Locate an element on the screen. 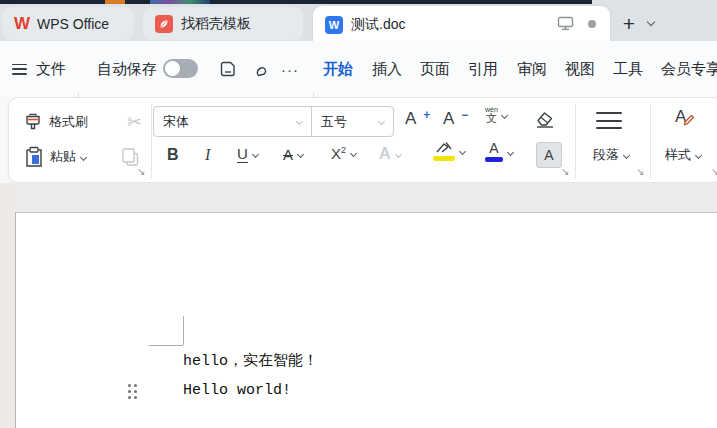 The image size is (717, 428). main-menu-button is located at coordinates (20, 69).